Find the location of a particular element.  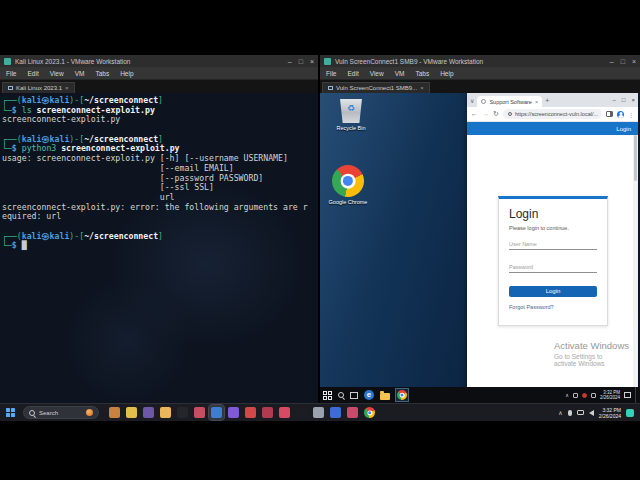

task-view-icon is located at coordinates (354, 396).